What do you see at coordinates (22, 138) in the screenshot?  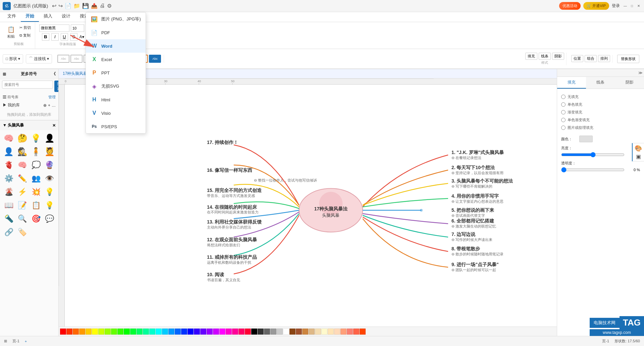 I see `brain-icon-2: 🤔` at bounding box center [22, 138].